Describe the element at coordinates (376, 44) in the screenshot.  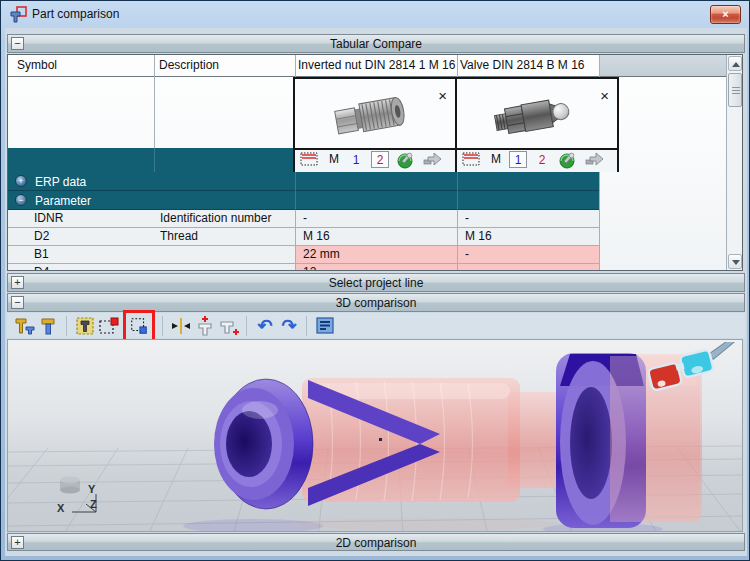
I see `section-bar-tabular-compare: − Tabular Compare` at that location.